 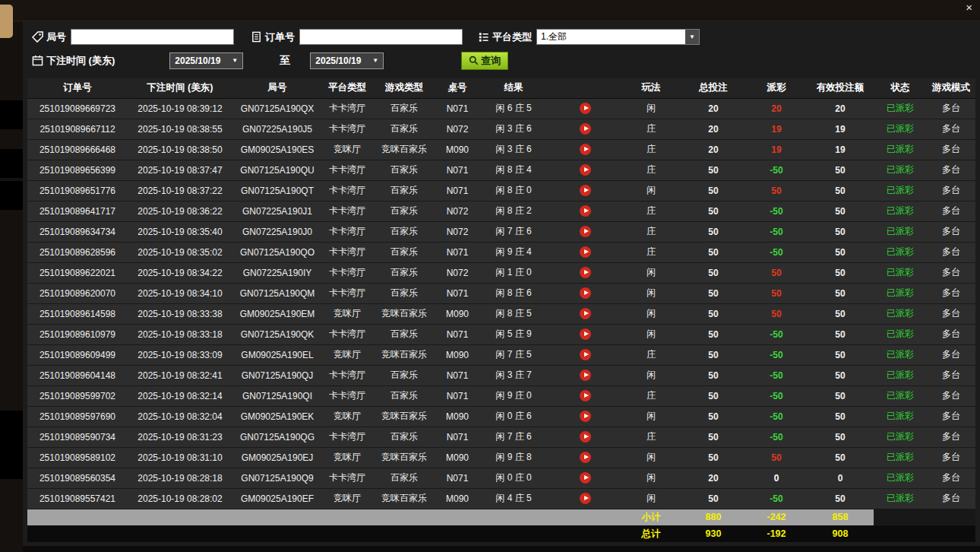 What do you see at coordinates (501, 231) in the screenshot?
I see `table-row: 2510190896347342025-10-19 08:35:40GN0722…` at bounding box center [501, 231].